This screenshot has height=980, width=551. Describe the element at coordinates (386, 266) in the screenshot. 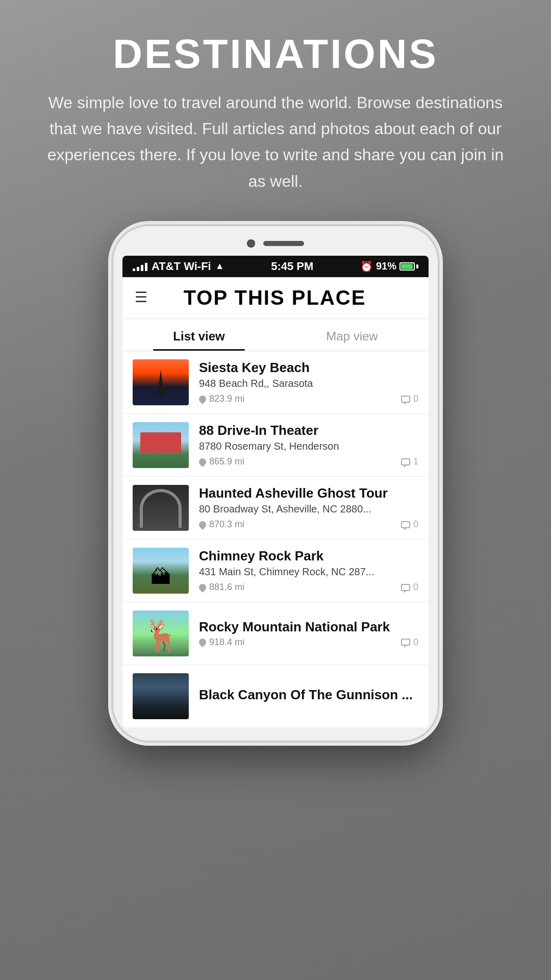

I see `battery-percent: 91%` at that location.